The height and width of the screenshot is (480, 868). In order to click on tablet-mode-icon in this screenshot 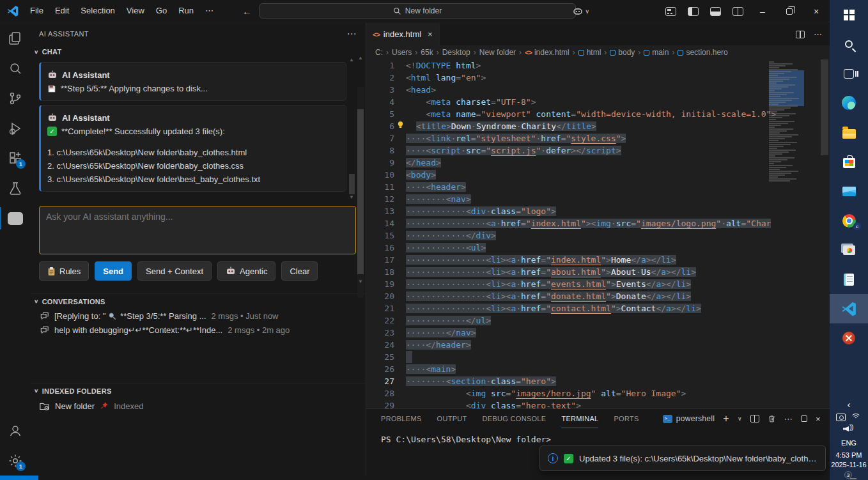, I will do `click(841, 417)`.